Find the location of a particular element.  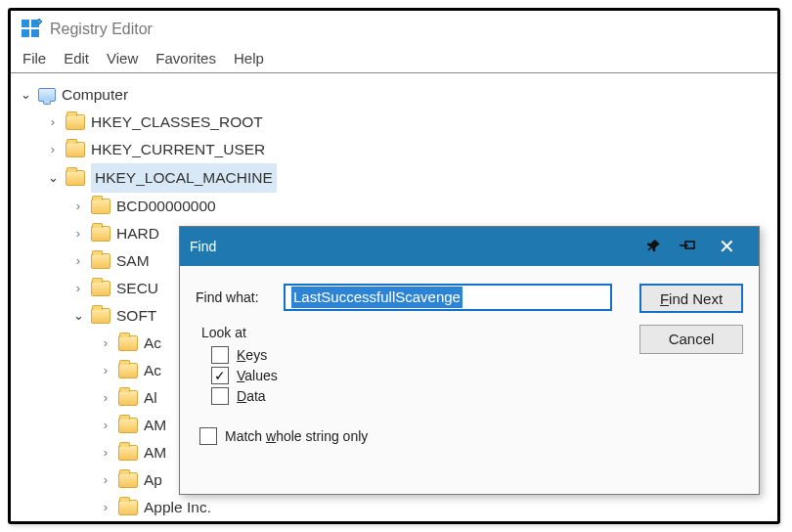

checkbox-data-label: Data is located at coordinates (251, 396).